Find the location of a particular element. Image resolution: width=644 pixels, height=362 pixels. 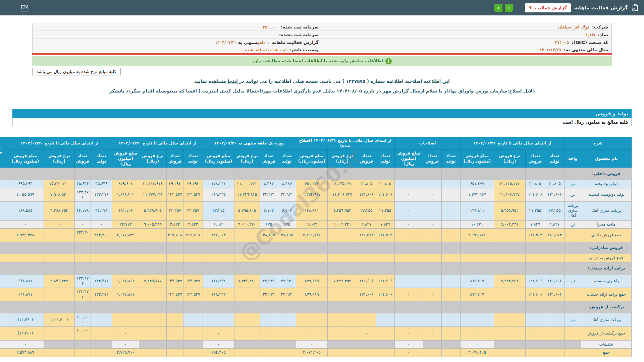

report-period-date: ۱۴۰۴/۰۷/۳۰ is located at coordinates (226, 42).